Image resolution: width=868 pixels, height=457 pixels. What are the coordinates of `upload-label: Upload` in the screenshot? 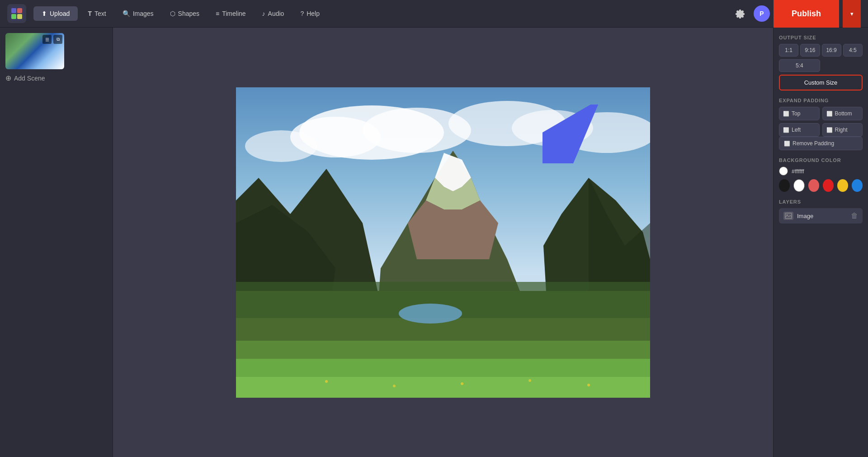 It's located at (60, 14).